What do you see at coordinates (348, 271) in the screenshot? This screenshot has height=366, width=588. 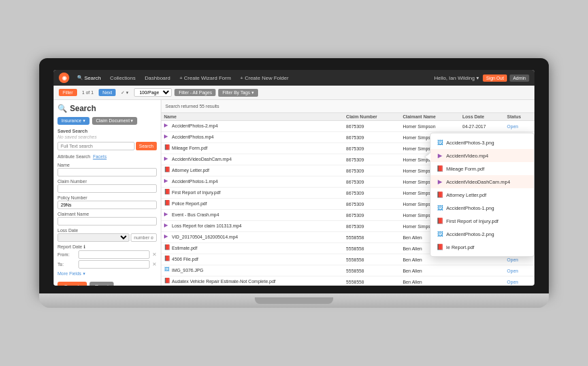 I see `table-row: 🖼IMG_9376.JPG 5558558 Ben Allen Open` at bounding box center [348, 271].